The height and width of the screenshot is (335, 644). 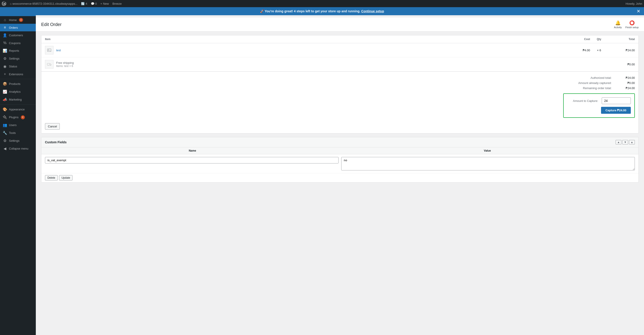 What do you see at coordinates (16, 74) in the screenshot?
I see `sidebar-extensions-label: Extensions` at bounding box center [16, 74].